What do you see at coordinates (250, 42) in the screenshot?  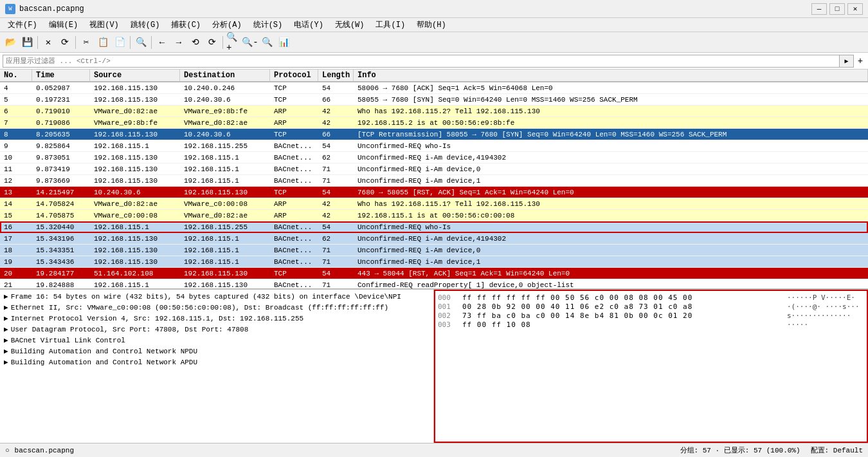 I see `toolbar-zoom-out: 🔍-` at bounding box center [250, 42].